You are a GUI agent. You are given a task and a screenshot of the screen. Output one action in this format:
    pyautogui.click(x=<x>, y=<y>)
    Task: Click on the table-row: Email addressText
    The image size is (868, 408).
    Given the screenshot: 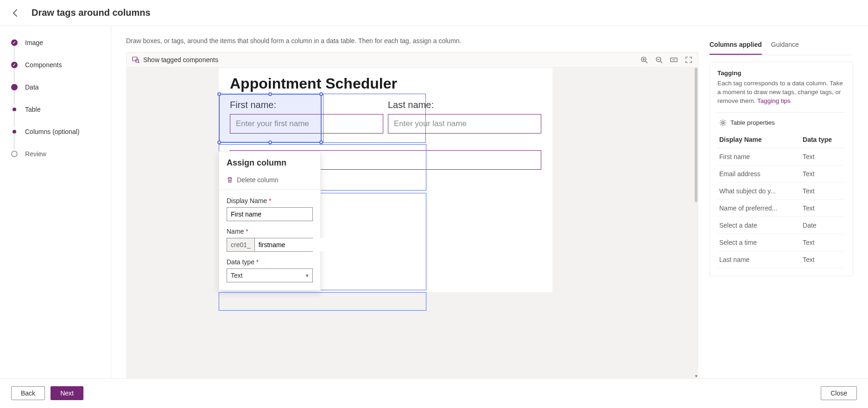 What is the action you would take?
    pyautogui.click(x=781, y=173)
    